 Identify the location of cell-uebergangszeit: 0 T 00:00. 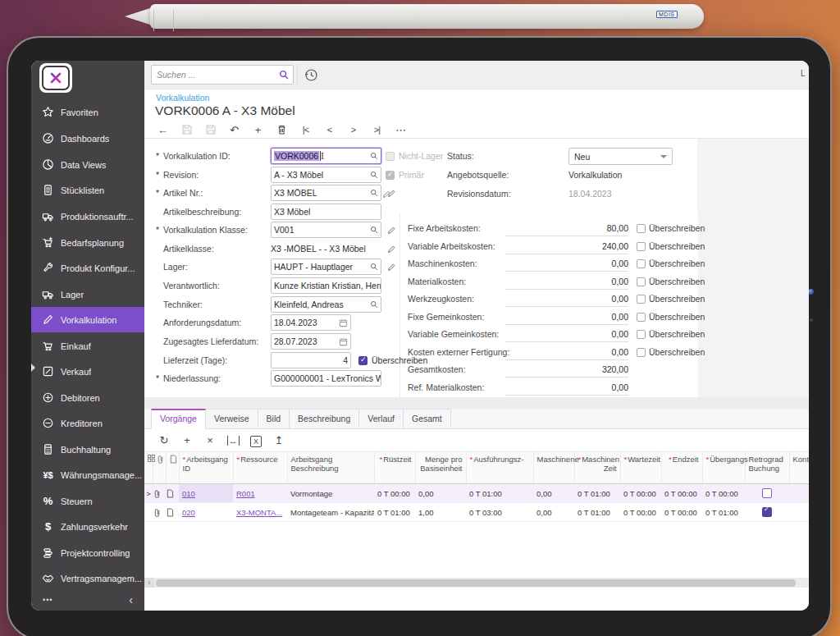
(724, 494).